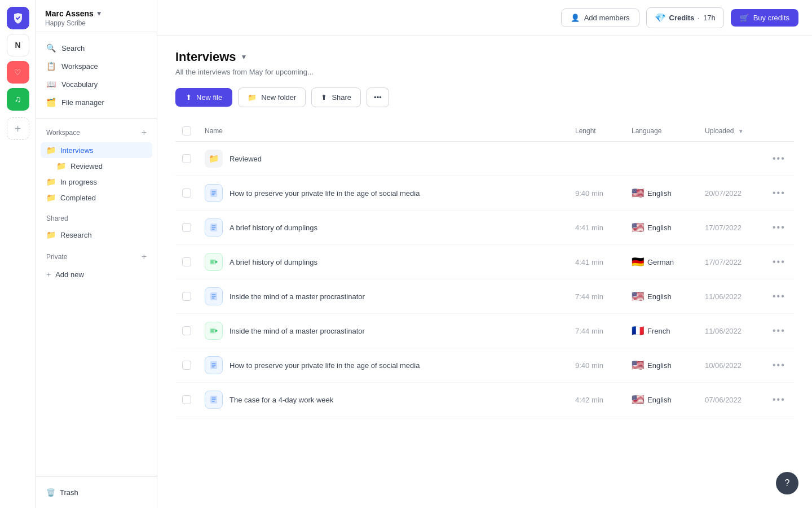 The image size is (812, 508). What do you see at coordinates (51, 66) in the screenshot?
I see `workspace-icon: 📋` at bounding box center [51, 66].